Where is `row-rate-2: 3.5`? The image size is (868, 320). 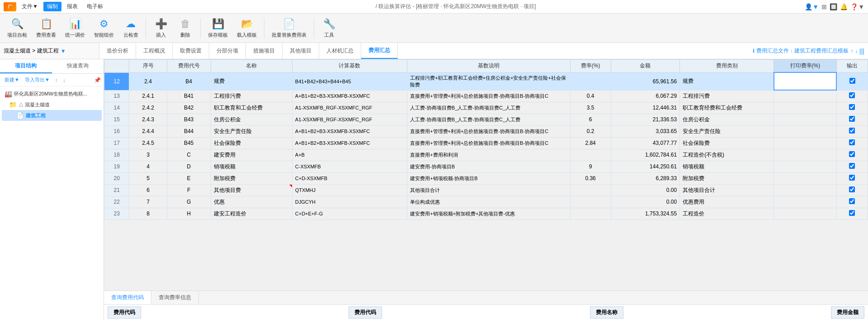 row-rate-2: 3.5 is located at coordinates (590, 108).